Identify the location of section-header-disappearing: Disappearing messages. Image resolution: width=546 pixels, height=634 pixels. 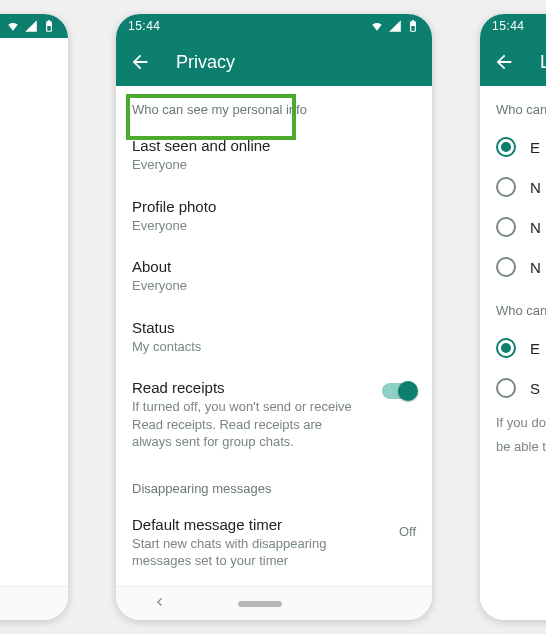
(274, 486).